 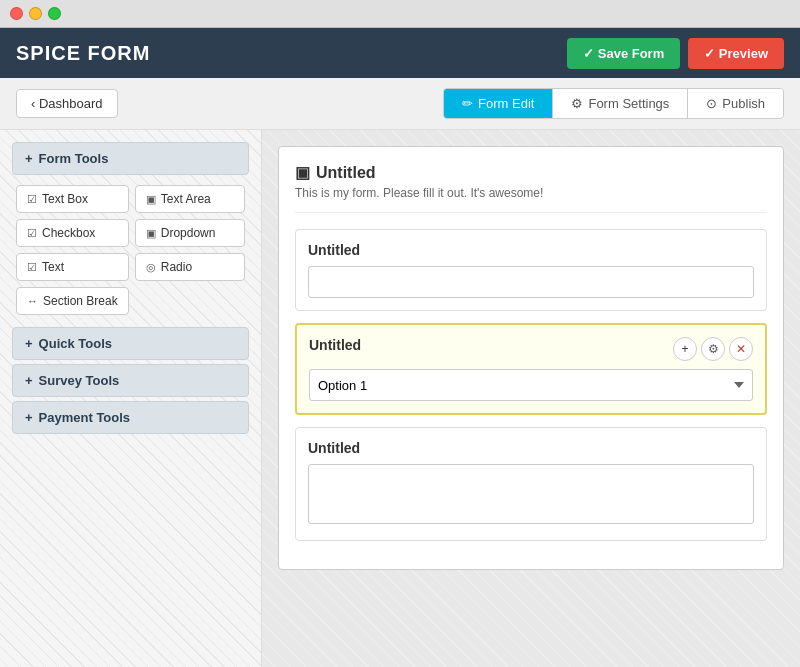 What do you see at coordinates (29, 418) in the screenshot?
I see `payment-tools-plus-icon: +` at bounding box center [29, 418].